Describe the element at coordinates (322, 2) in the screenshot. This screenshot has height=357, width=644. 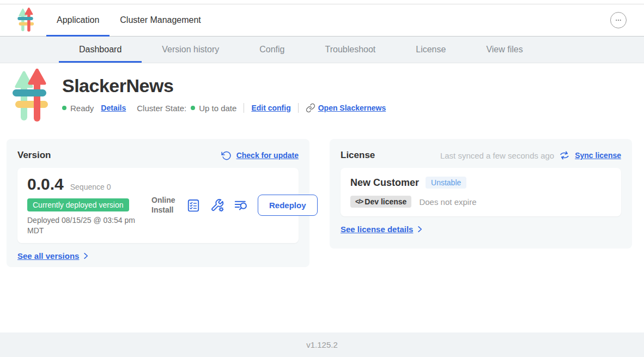
I see `window-top-edge` at that location.